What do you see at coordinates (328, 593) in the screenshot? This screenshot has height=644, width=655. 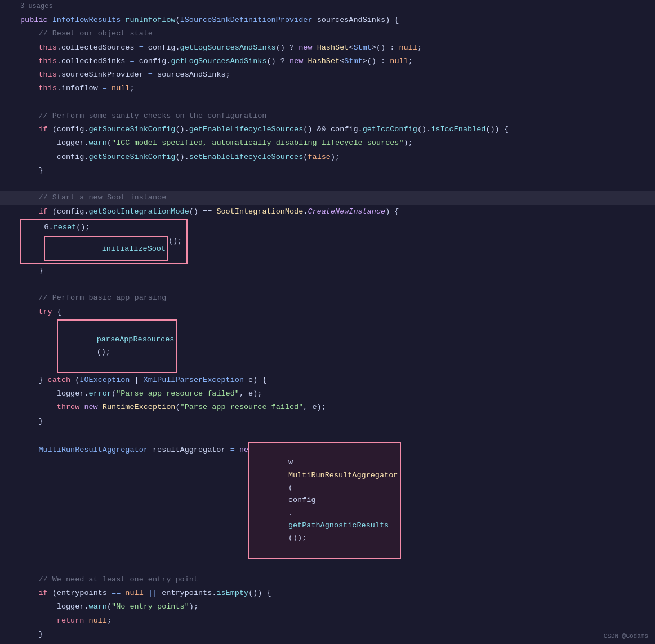 I see `line-if-ep: if ( entrypoints == null || entrypoints.…` at bounding box center [328, 593].